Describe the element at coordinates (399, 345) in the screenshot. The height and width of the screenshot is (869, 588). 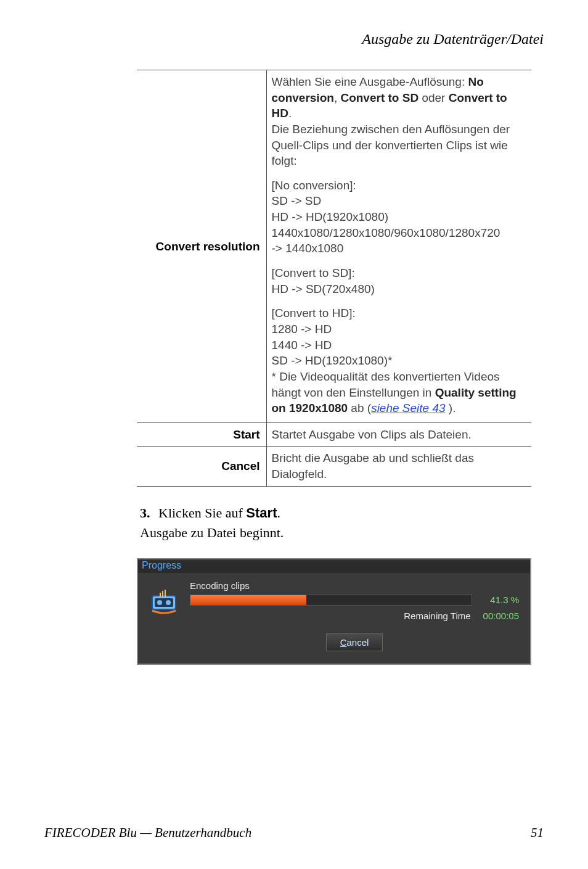
I see `convhd-l2: 1440 -> HD` at that location.